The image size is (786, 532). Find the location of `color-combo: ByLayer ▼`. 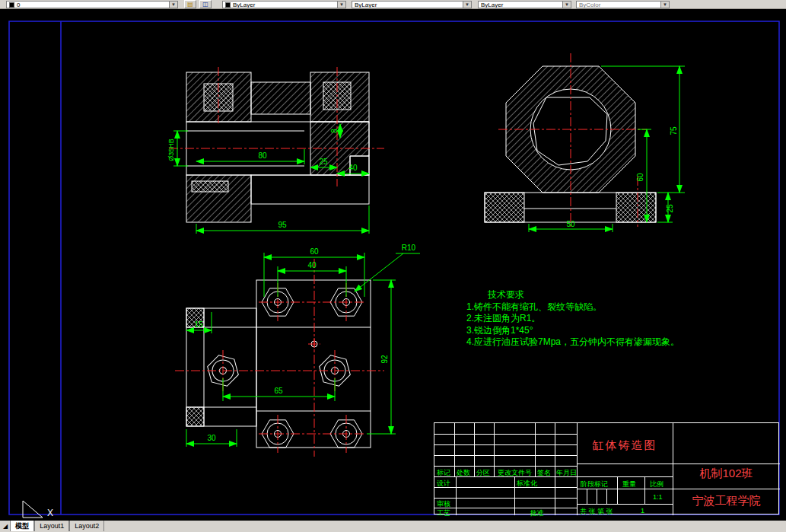

color-combo: ByLayer ▼ is located at coordinates (285, 5).